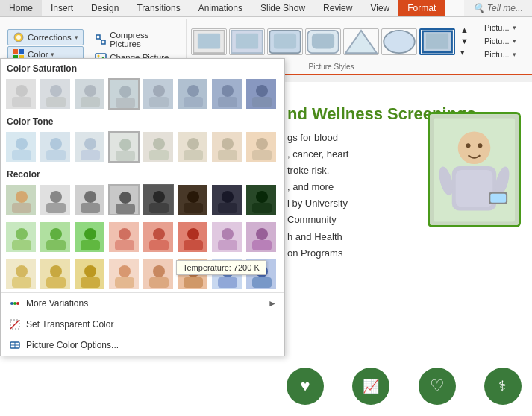 This screenshot has height=416, width=532. What do you see at coordinates (437, 386) in the screenshot?
I see `icon-health: ♡` at bounding box center [437, 386].